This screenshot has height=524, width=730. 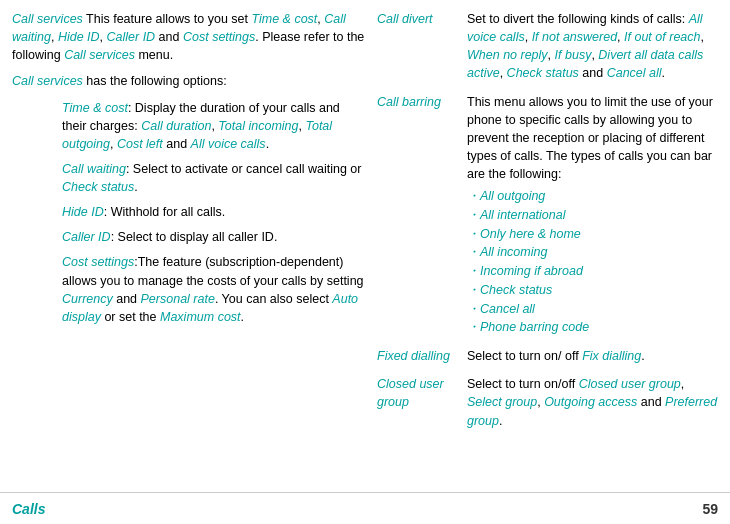 I want to click on footer: Calls 59, so click(x=365, y=508).